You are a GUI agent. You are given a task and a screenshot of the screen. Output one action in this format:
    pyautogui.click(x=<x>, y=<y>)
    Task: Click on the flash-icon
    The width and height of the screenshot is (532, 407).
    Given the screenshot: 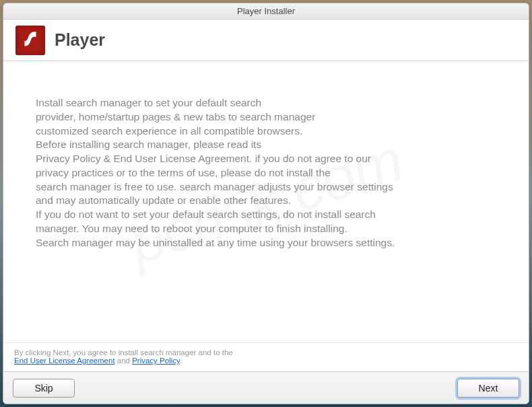 What is the action you would take?
    pyautogui.click(x=30, y=40)
    